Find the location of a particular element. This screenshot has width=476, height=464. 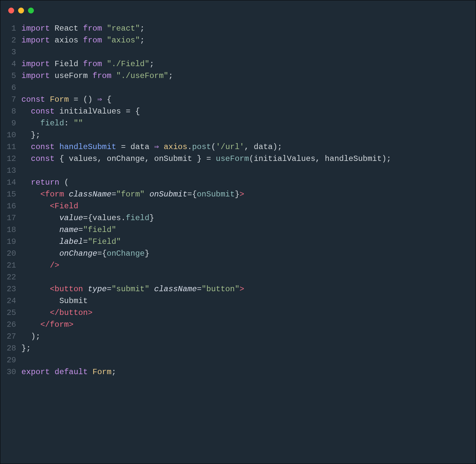

code-line: 6 is located at coordinates (238, 88).